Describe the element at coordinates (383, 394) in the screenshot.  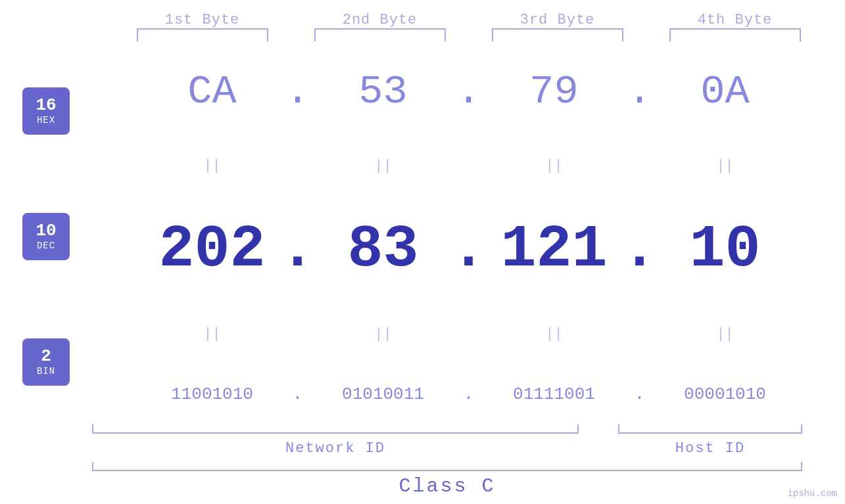
I see `bin-b2-cell: 01010011` at that location.